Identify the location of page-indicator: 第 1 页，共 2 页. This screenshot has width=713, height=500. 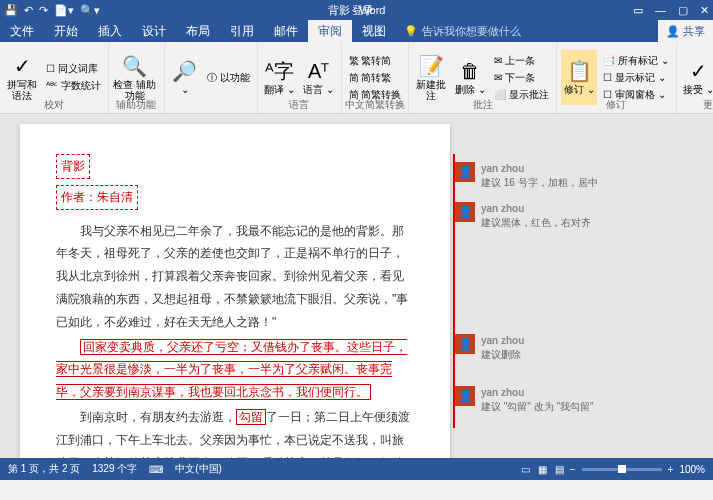
(44, 469).